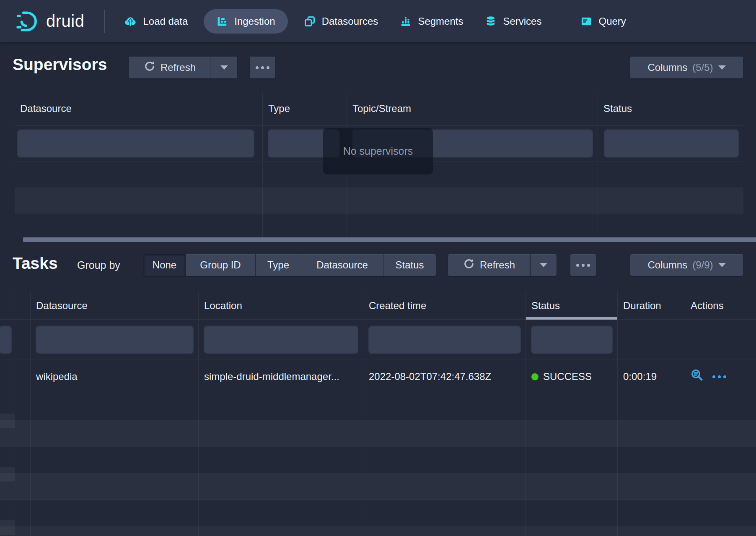 Image resolution: width=756 pixels, height=536 pixels. Describe the element at coordinates (535, 377) in the screenshot. I see `status-dot-icon` at that location.